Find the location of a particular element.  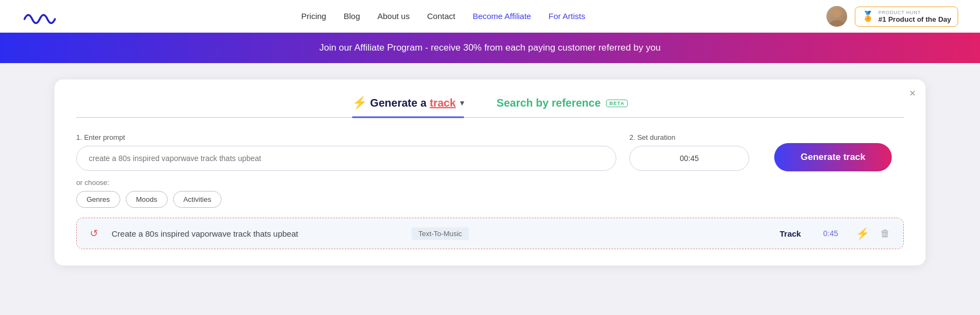

medal-icon: 🏅 is located at coordinates (868, 16).